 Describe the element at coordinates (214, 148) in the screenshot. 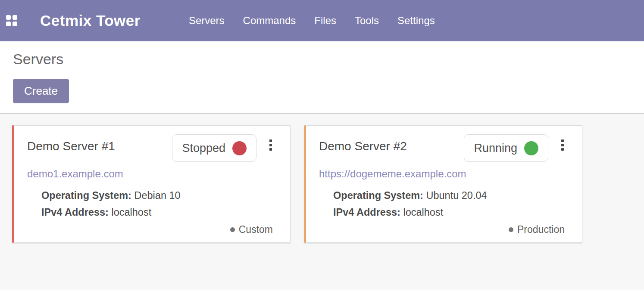

I see `server-status-badge: Stopped` at that location.